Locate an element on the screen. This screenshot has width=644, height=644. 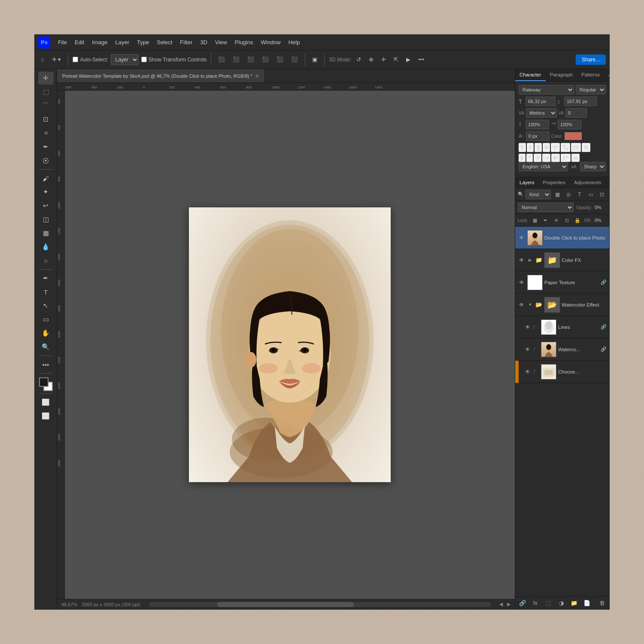
align-top-button: ⬛ is located at coordinates (265, 59).